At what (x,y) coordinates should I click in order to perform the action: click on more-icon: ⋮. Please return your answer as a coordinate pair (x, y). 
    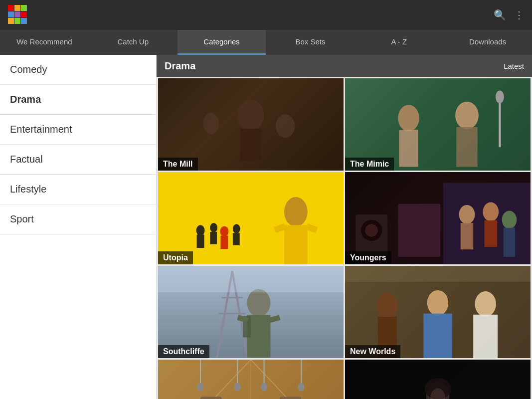
    Looking at the image, I should click on (519, 15).